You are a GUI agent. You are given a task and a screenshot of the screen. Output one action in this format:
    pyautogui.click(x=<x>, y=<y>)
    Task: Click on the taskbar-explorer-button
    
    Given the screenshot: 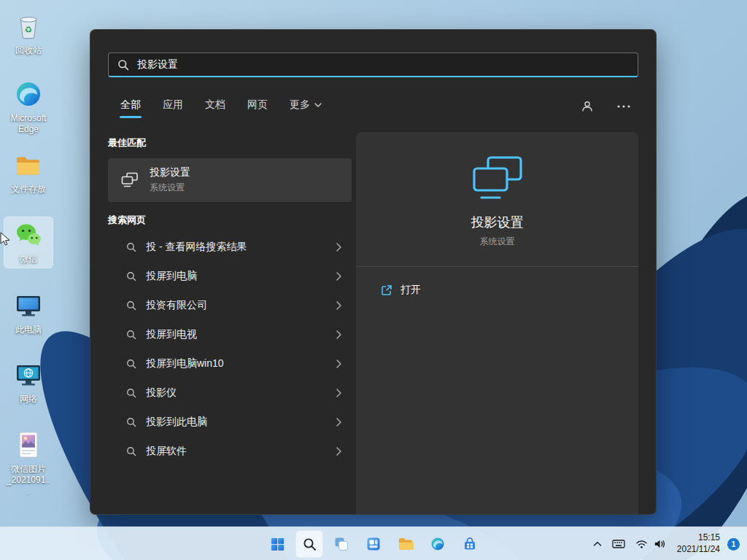 What is the action you would take?
    pyautogui.click(x=406, y=544)
    